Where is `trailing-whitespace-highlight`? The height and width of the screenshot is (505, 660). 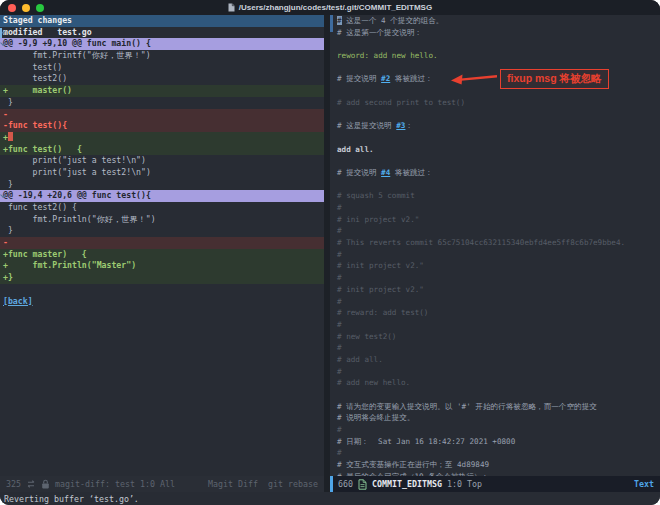 trailing-whitespace-highlight is located at coordinates (10, 136).